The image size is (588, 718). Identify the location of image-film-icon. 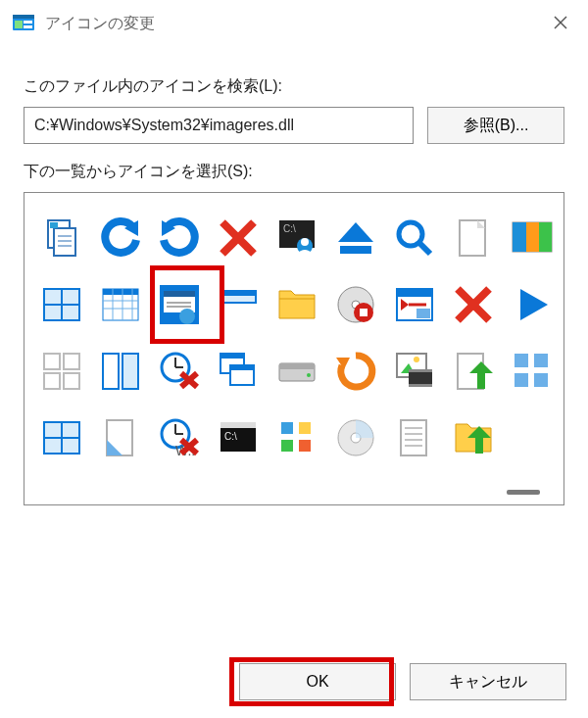
(415, 371).